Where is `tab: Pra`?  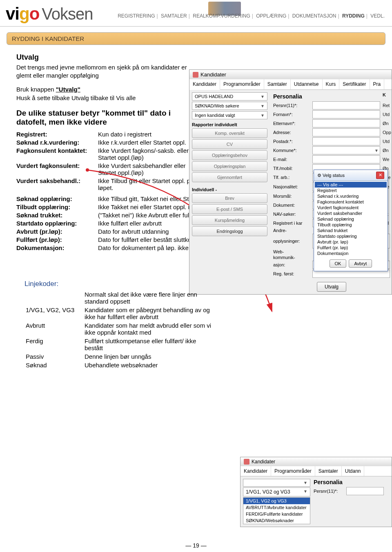
tab: Pra is located at coordinates (377, 84).